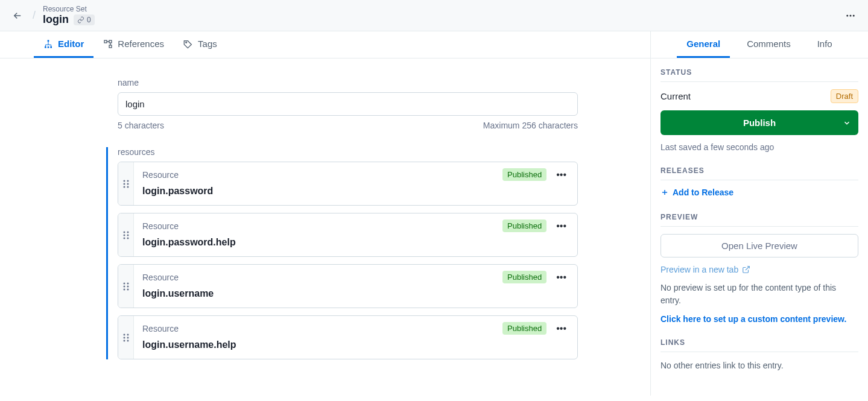 This screenshot has width=868, height=401. Describe the element at coordinates (759, 180) in the screenshot. I see `panel-releases: RELEASES Add to Release` at that location.